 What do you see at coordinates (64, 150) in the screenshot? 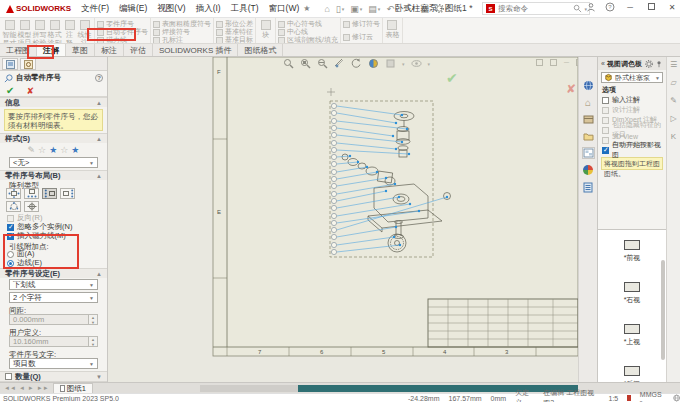
I see `style-delete-icon: ☆` at bounding box center [64, 150].